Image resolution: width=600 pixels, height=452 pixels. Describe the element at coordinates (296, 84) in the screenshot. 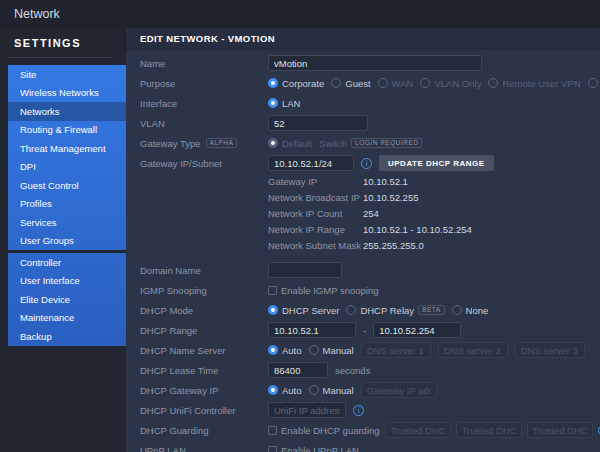

I see `purpose-option-corporate: Corporate` at that location.